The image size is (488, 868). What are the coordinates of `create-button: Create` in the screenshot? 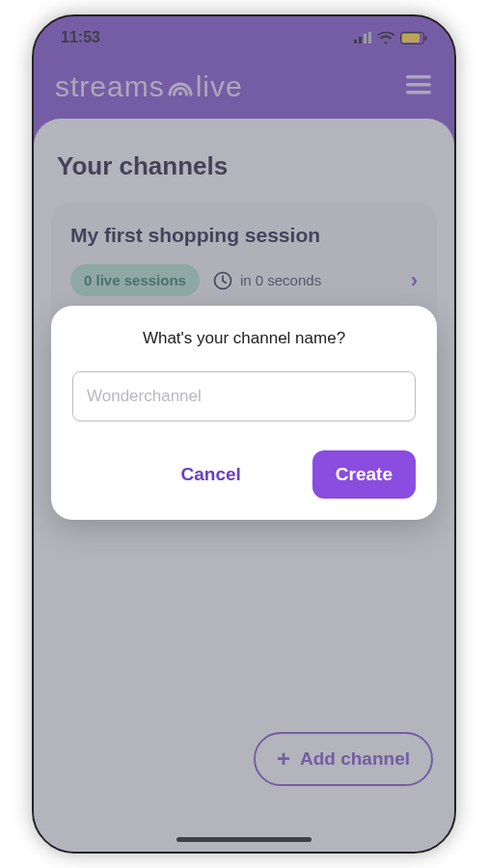 It's located at (365, 475).